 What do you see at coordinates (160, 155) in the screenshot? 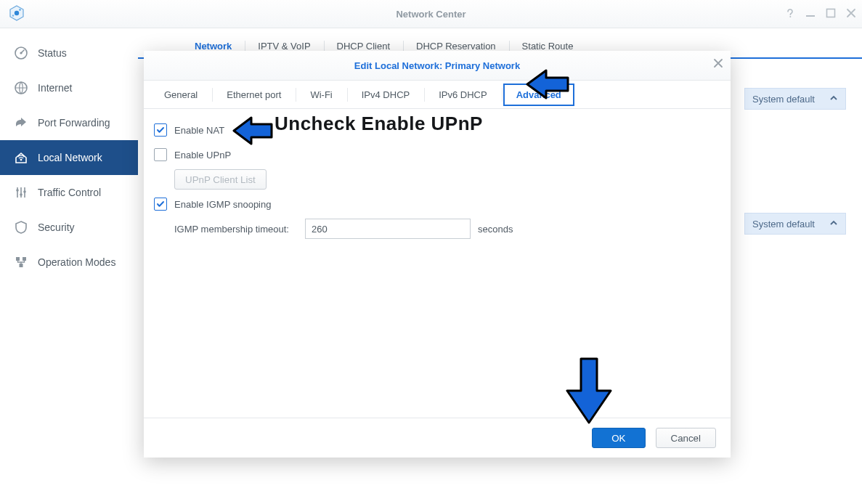
I see `enable-upnp-checkbox` at bounding box center [160, 155].